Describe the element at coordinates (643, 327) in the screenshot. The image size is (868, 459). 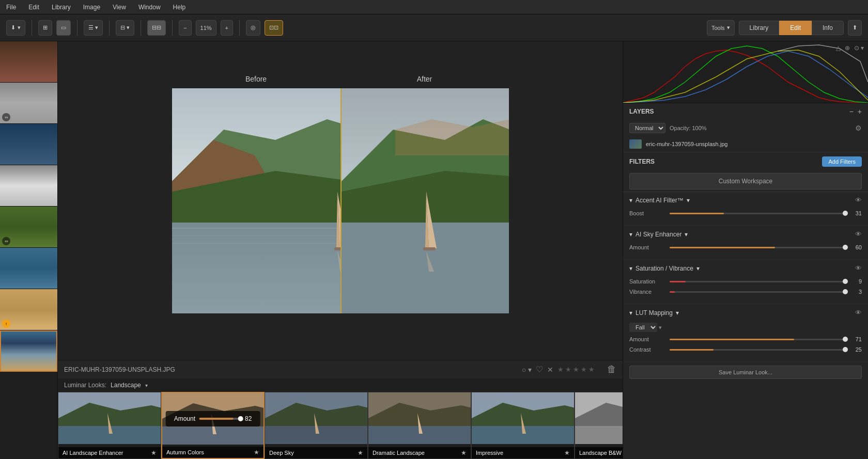
I see `lut-preset-select: Fall` at that location.